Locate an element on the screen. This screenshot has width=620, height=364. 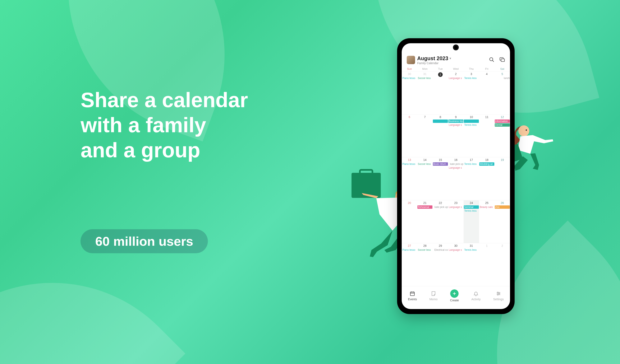
calendar-day-cell: 20 is located at coordinates (409, 222).